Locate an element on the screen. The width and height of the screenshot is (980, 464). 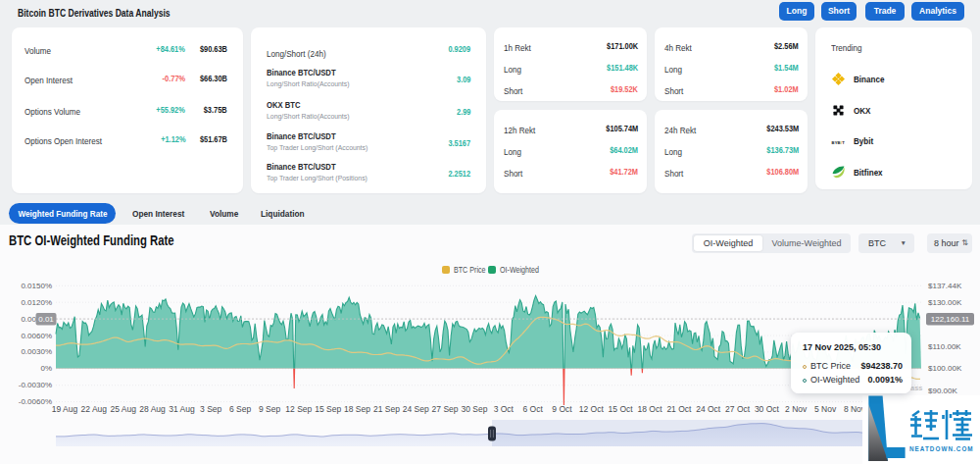
svg-text: 18 Sep is located at coordinates (357, 409).